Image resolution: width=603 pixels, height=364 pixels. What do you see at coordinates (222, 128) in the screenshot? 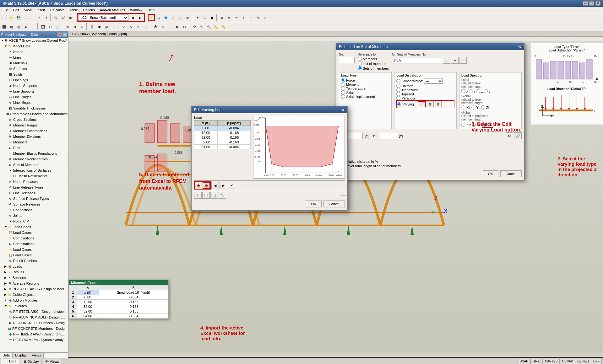
I see `varying-row-1: 0.00 -0.084` at bounding box center [222, 128].